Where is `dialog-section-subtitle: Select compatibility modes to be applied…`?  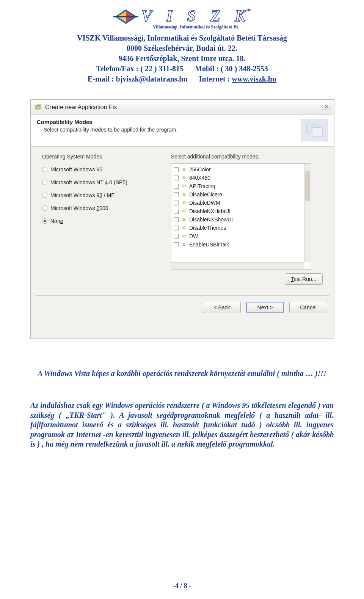
dialog-section-subtitle: Select compatibility modes to be applied… is located at coordinates (173, 130).